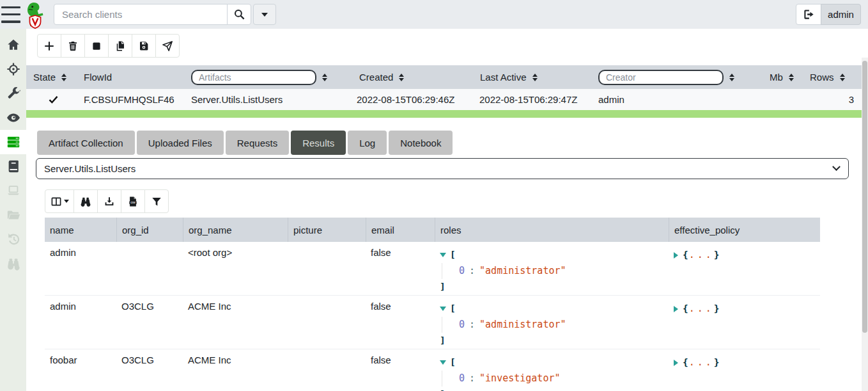 The image size is (868, 391). What do you see at coordinates (535, 77) in the screenshot?
I see `sort-lastactive` at bounding box center [535, 77].